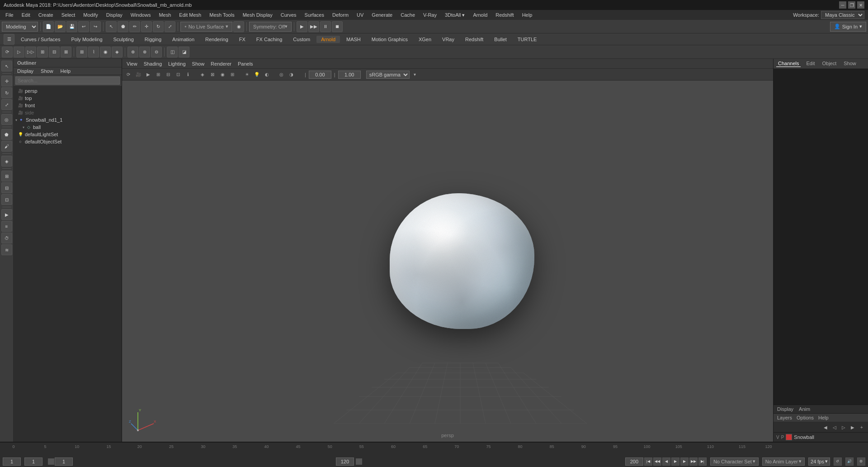  I want to click on layer-color-swatch, so click(789, 437).